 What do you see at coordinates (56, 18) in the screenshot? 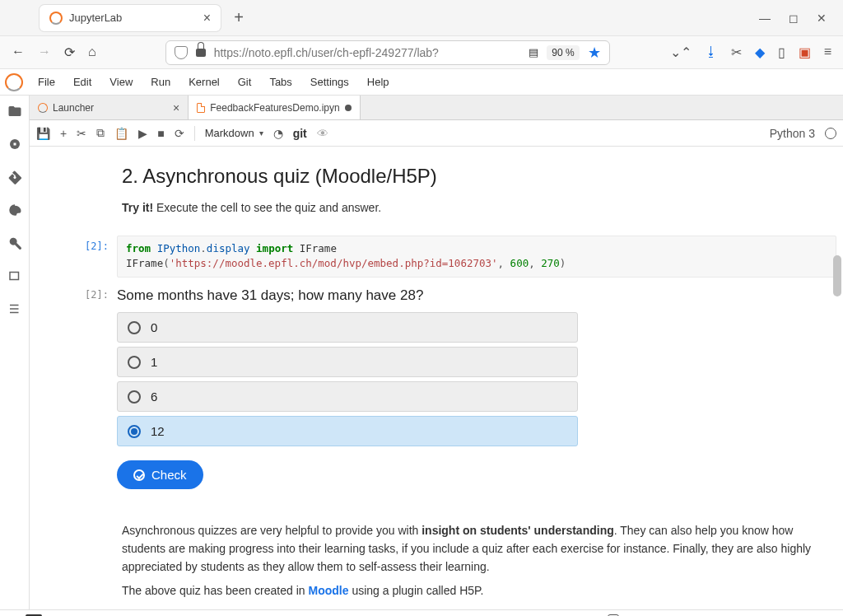
I see `jupyter-favicon` at bounding box center [56, 18].